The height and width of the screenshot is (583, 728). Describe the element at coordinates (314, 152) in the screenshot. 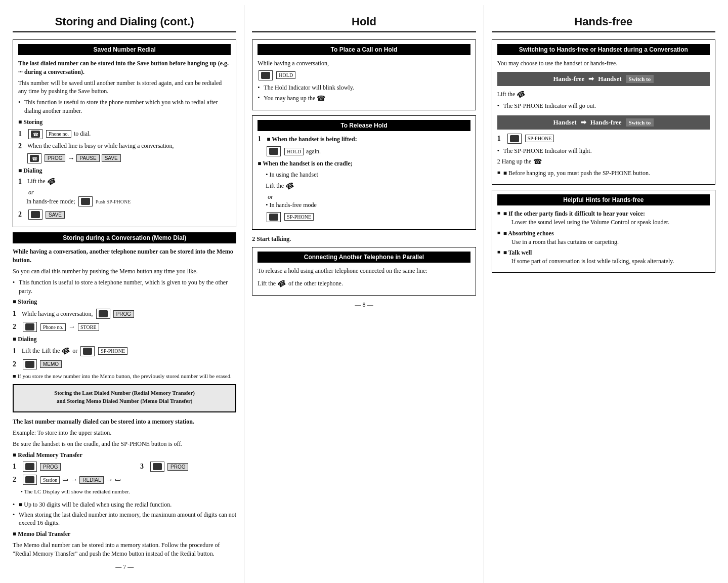

I see `again-text: again.` at that location.